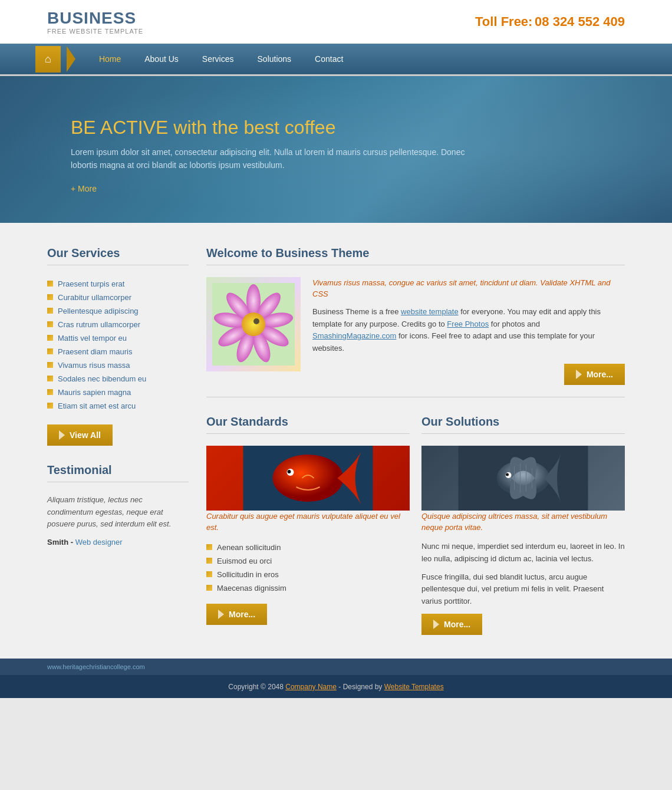 This screenshot has height=790, width=672. I want to click on angel-fish-image, so click(523, 478).